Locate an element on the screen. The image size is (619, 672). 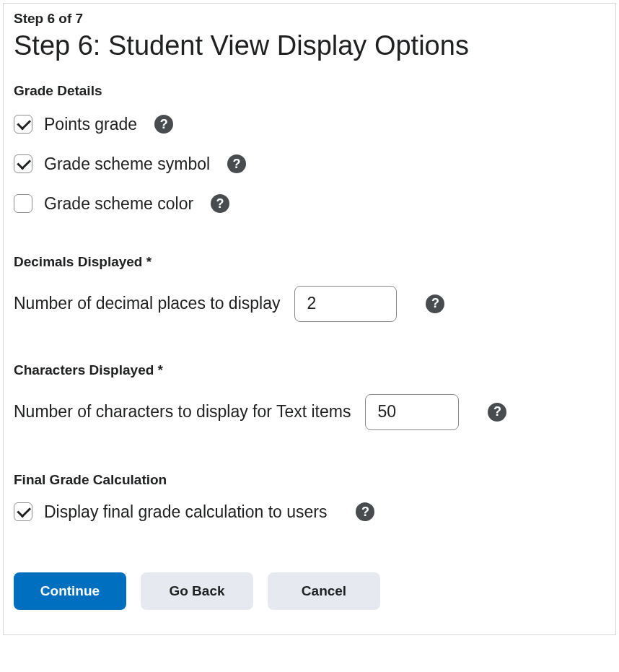
decimals-label: Number of decimal places to display is located at coordinates (147, 303).